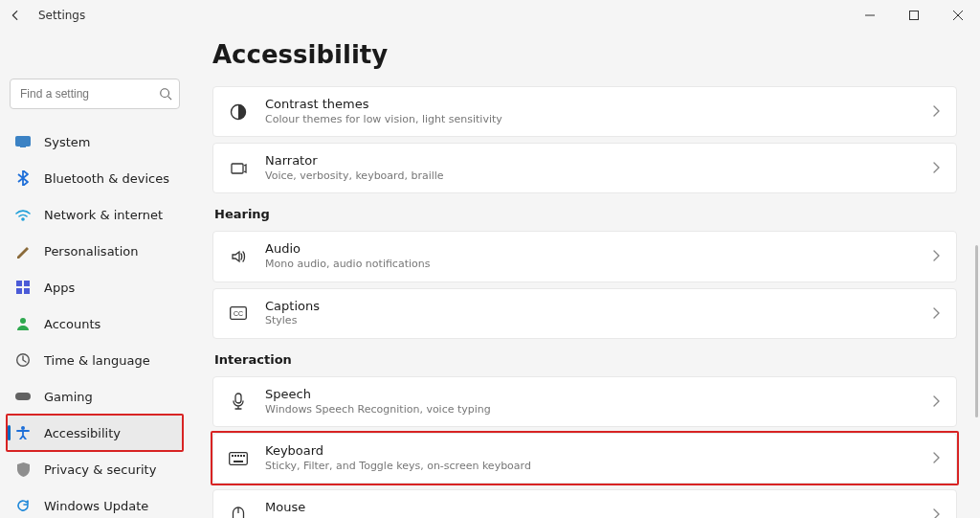 This screenshot has width=980, height=518. I want to click on setting-row-mouse: MouseMouse keys, speed, acceleration, so click(585, 504).